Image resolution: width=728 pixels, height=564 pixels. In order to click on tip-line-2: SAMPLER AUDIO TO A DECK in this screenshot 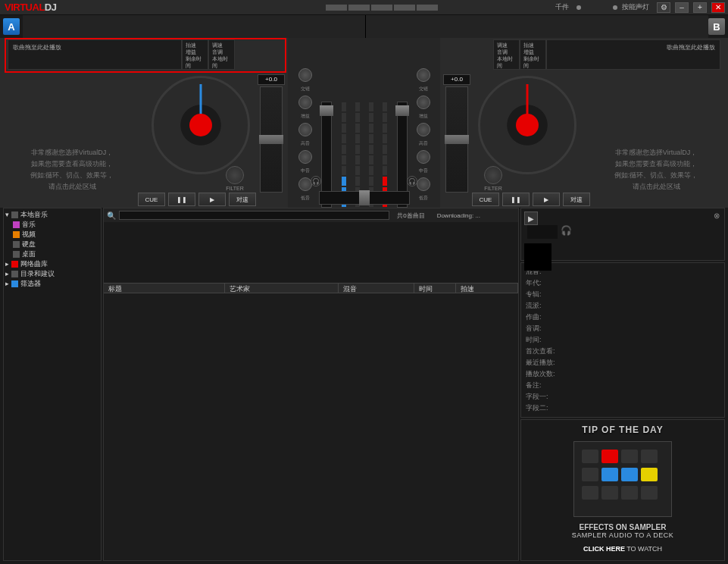, I will do `click(623, 535)`.